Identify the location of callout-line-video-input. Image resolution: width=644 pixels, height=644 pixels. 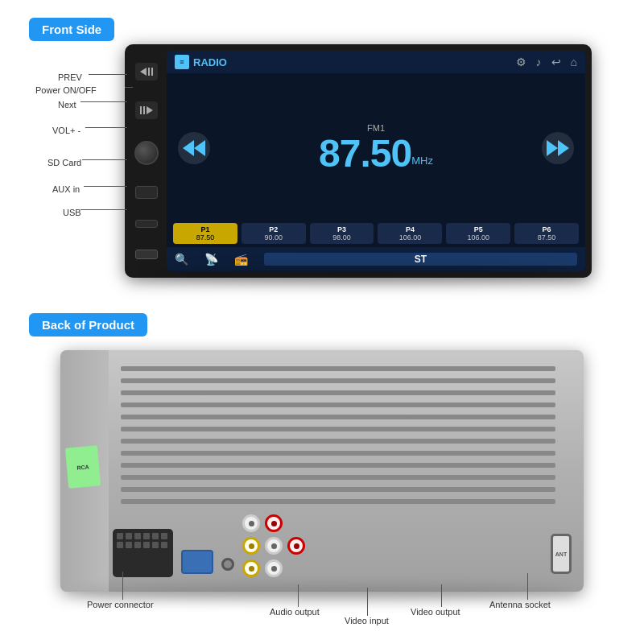
(367, 602).